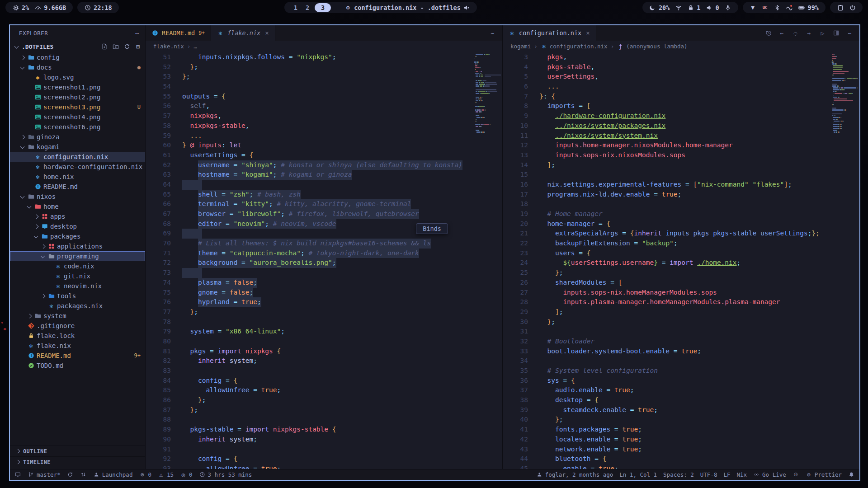 The width and height of the screenshot is (868, 488). I want to click on tree-item-packages.nix: ✻packages.nix, so click(78, 306).